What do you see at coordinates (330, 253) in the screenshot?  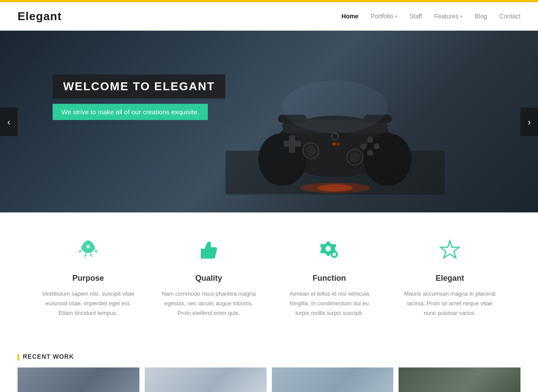 I see `gear-icon` at bounding box center [330, 253].